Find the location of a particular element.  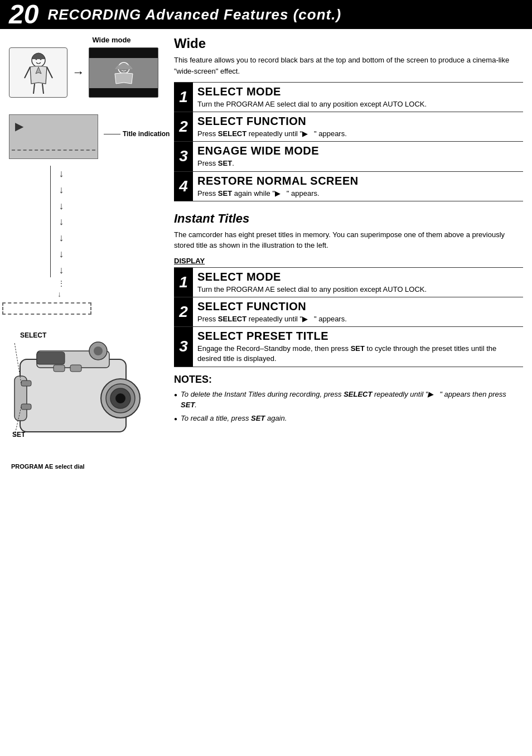

instant-step-3-number: 3 is located at coordinates (183, 346).